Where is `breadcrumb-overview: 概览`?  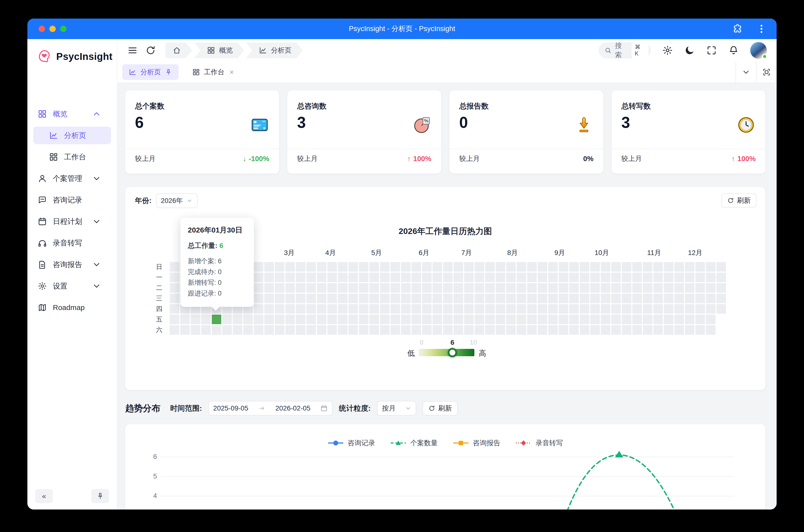
breadcrumb-overview: 概览 is located at coordinates (219, 50).